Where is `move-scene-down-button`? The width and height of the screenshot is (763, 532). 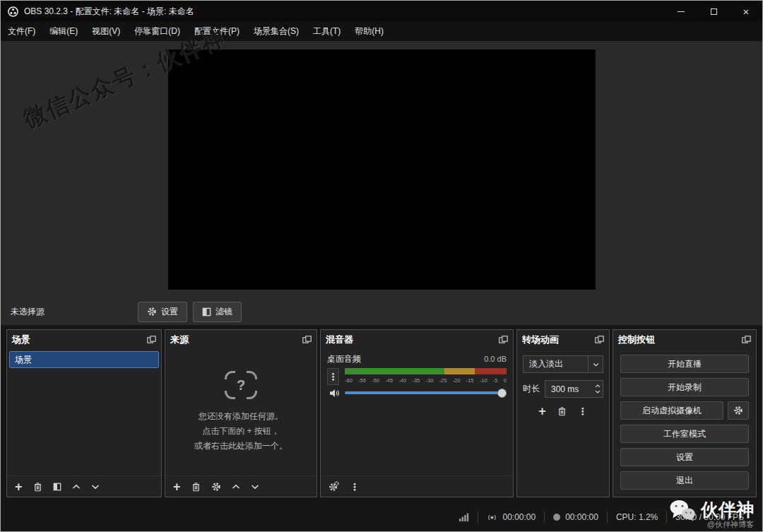 move-scene-down-button is located at coordinates (95, 487).